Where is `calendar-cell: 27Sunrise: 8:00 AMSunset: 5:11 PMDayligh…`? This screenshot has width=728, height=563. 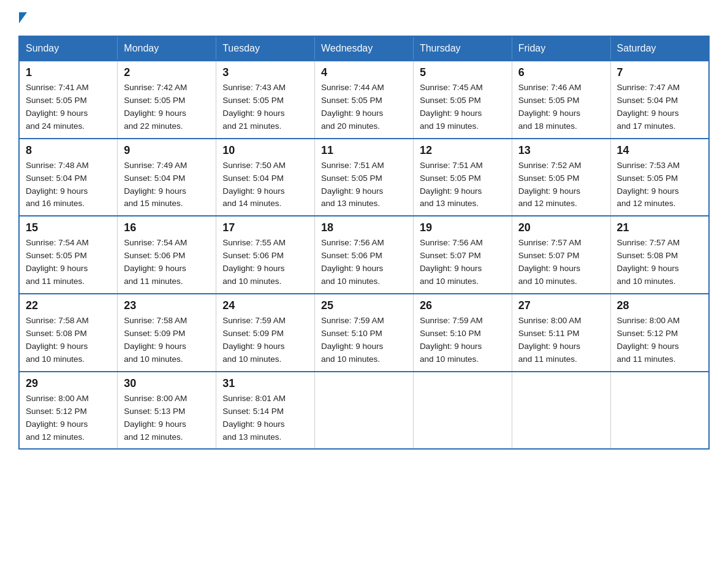
calendar-cell: 27Sunrise: 8:00 AMSunset: 5:11 PMDayligh… is located at coordinates (561, 332).